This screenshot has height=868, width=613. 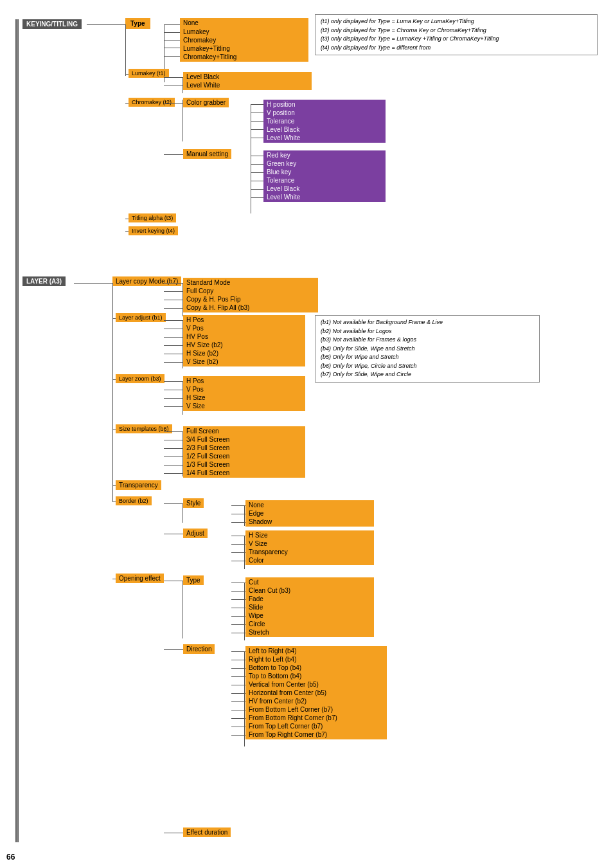 What do you see at coordinates (310, 561) in the screenshot?
I see `ba-color: Color` at bounding box center [310, 561].